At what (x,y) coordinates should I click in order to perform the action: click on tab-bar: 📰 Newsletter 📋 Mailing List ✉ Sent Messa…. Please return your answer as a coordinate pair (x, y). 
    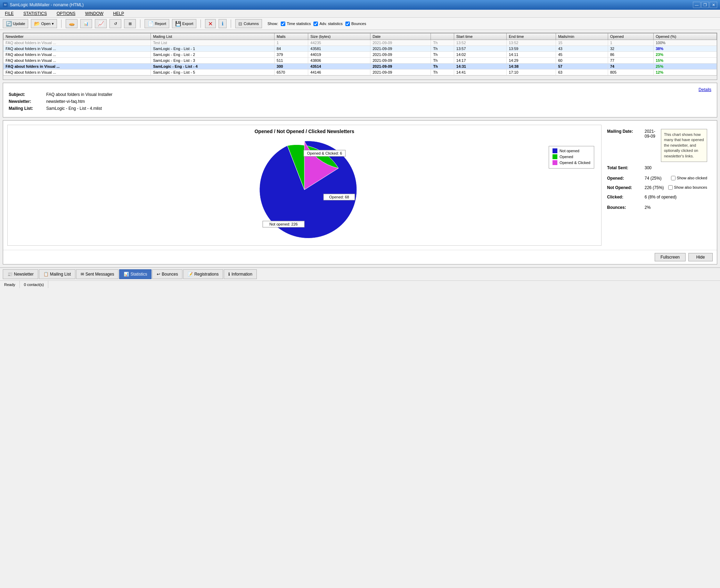
    Looking at the image, I should click on (360, 274).